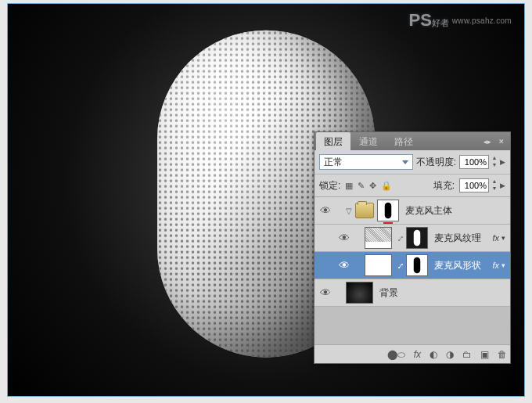 This screenshot has height=403, width=532. What do you see at coordinates (462, 238) in the screenshot?
I see `layer-name: 麦克风纹理` at bounding box center [462, 238].